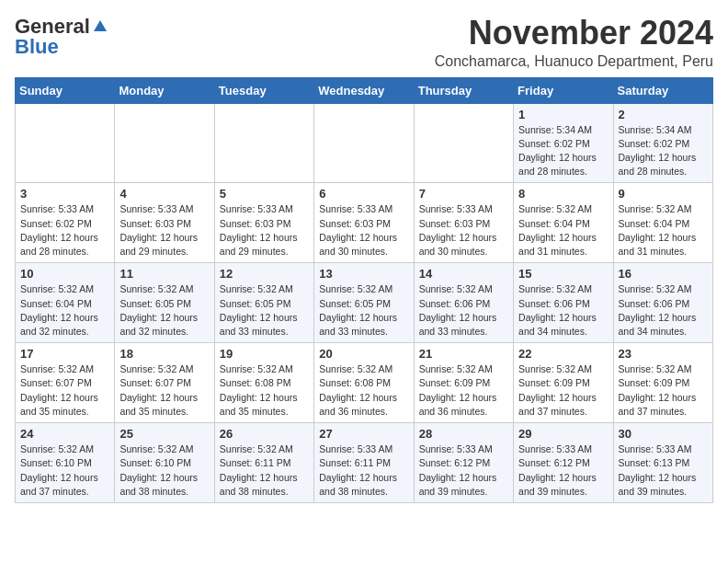 The width and height of the screenshot is (728, 563). I want to click on weekday-header-saturday: Saturday, so click(663, 90).